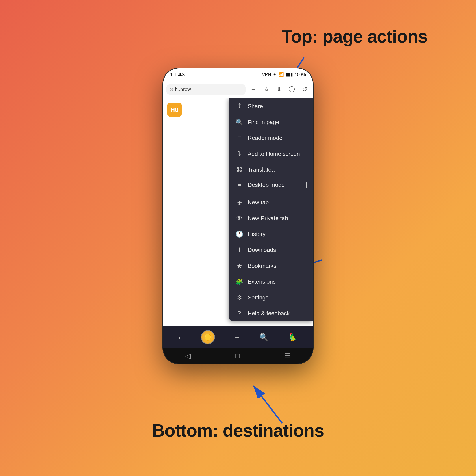  I want to click on top-annotation-label: Top: page actions, so click(355, 36).